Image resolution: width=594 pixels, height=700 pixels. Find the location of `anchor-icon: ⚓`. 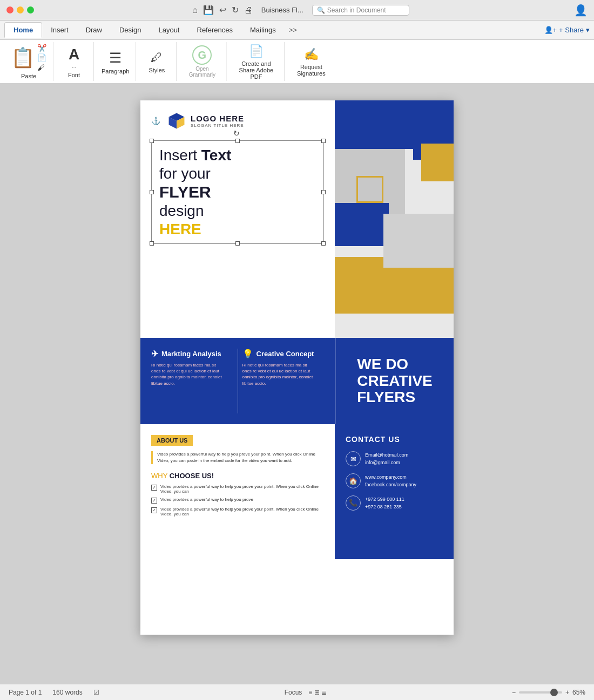

anchor-icon: ⚓ is located at coordinates (156, 121).